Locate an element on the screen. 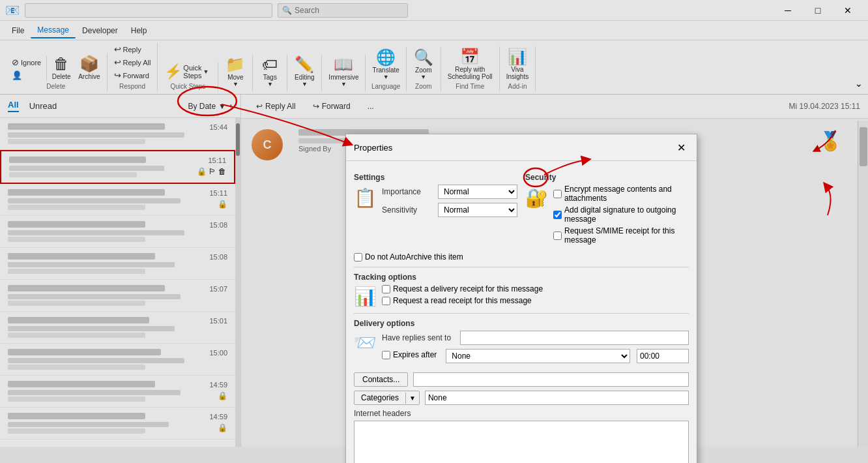 This screenshot has height=463, width=868. security-icon: 🔐 is located at coordinates (537, 198).